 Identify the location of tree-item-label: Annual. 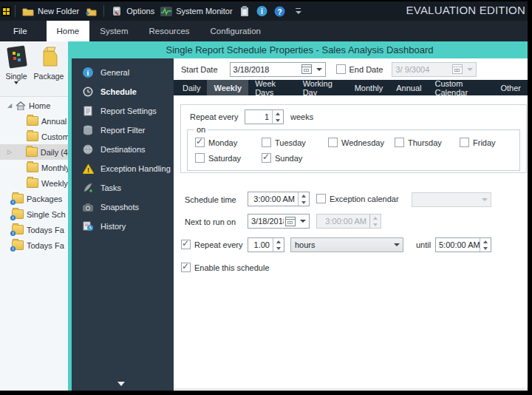
(54, 121).